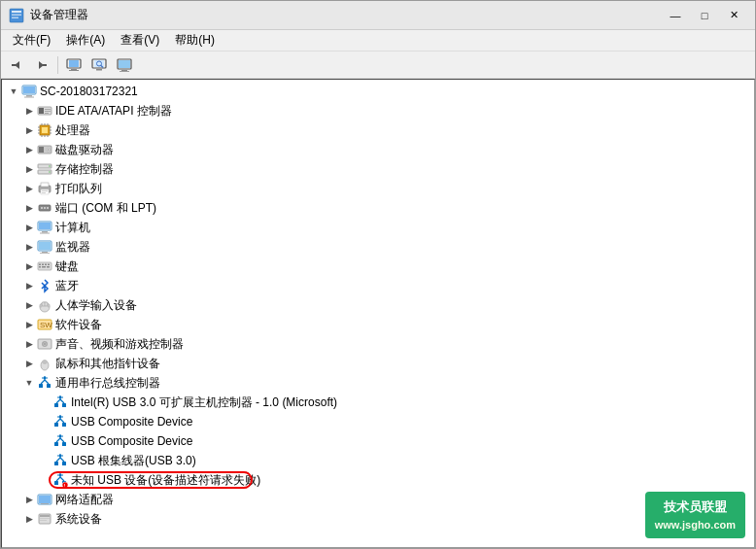 Image resolution: width=756 pixels, height=549 pixels. I want to click on tree-item-computer: ▶ 计算机, so click(378, 227).